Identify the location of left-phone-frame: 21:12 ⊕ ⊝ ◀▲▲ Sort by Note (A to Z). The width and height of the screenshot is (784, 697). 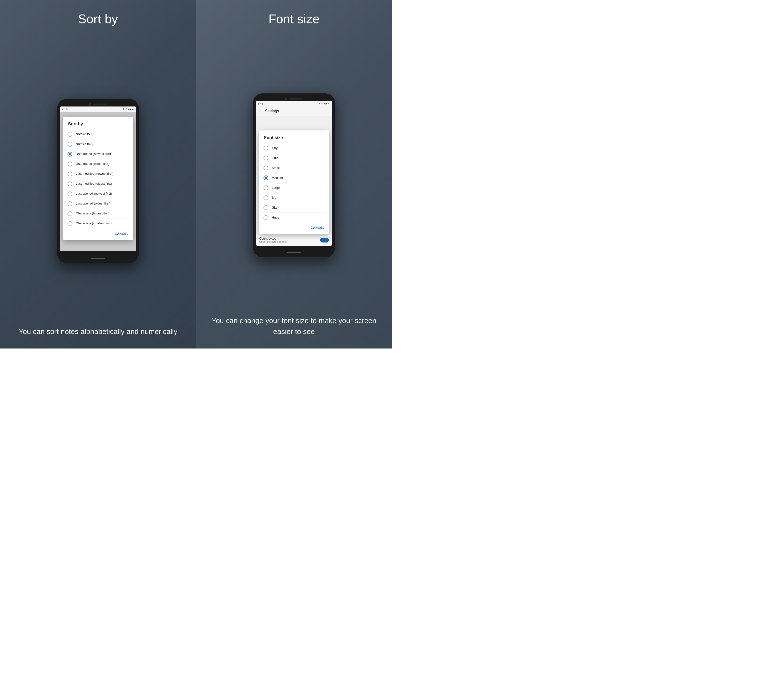
(98, 181).